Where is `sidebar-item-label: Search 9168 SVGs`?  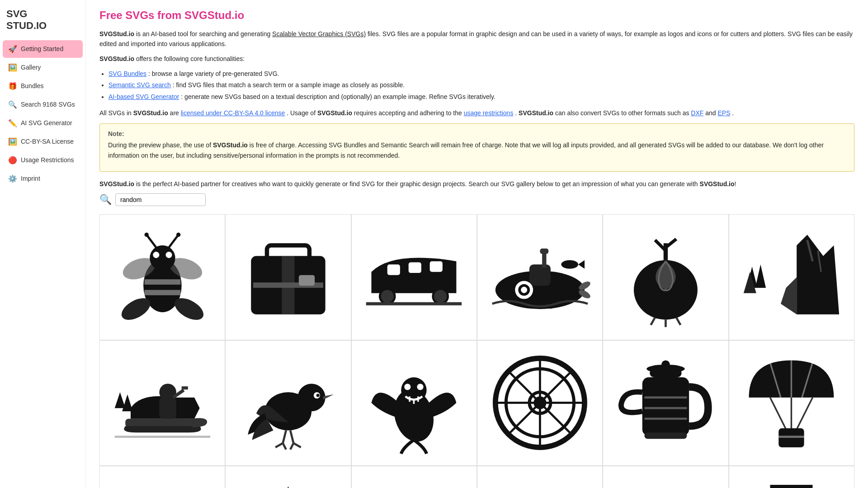 sidebar-item-label: Search 9168 SVGs is located at coordinates (48, 104).